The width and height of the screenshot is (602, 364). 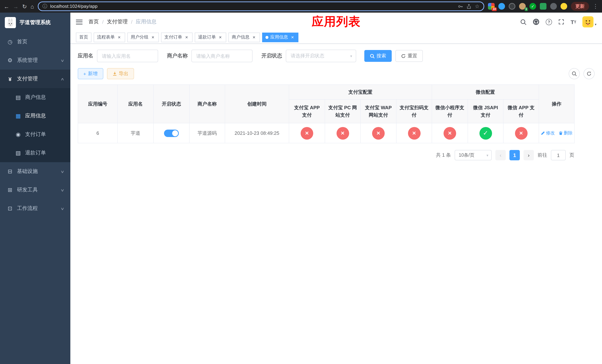 What do you see at coordinates (564, 6) in the screenshot?
I see `extension-emoji-icon` at bounding box center [564, 6].